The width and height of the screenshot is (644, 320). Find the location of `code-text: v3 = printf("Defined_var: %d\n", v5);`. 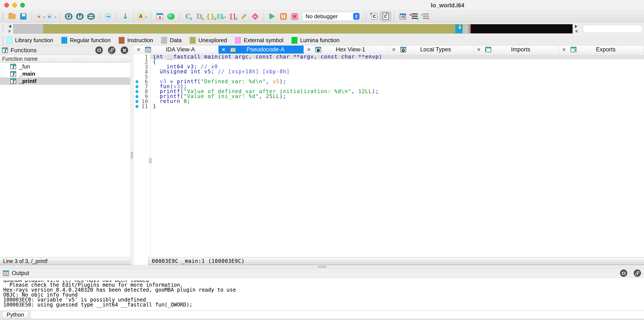

code-text: v3 = printf("Defined_var: %d\n", v5); is located at coordinates (397, 82).